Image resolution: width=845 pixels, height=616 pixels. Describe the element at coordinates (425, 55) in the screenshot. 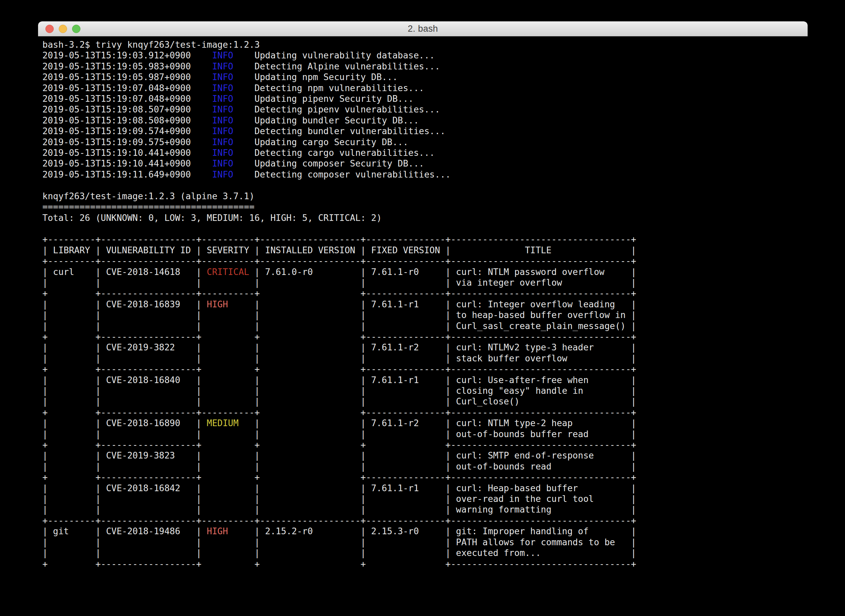

I see `log-line: 2019-05-13T15:19:03.912+0900 INFO Updati…` at that location.